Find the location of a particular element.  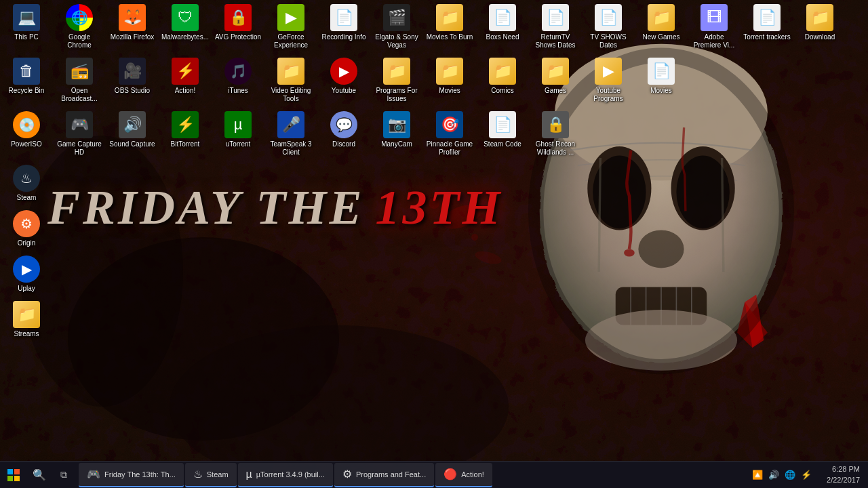

recycle-bin-icon: 🗑 is located at coordinates (26, 71).